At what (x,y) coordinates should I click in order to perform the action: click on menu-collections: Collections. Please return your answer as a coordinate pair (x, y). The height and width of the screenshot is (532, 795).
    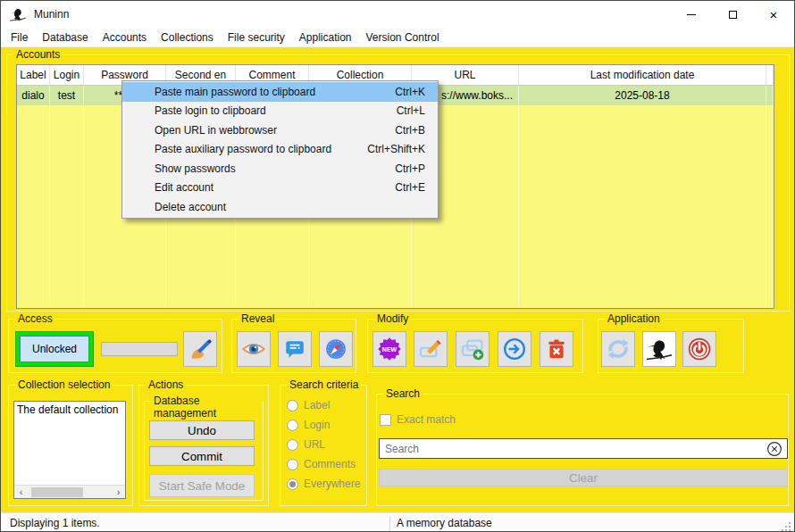
    Looking at the image, I should click on (188, 37).